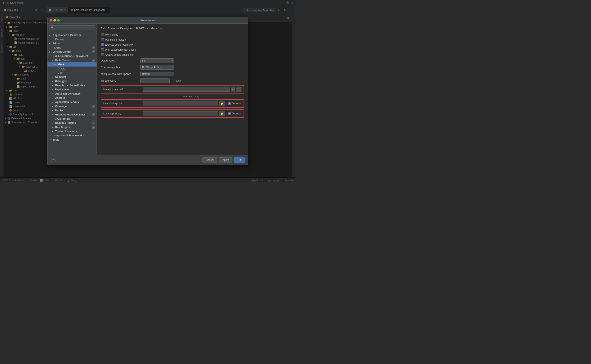  What do you see at coordinates (173, 89) in the screenshot?
I see `dialog-content: Build, Execution, Deployment › Build Too…` at bounding box center [173, 89].